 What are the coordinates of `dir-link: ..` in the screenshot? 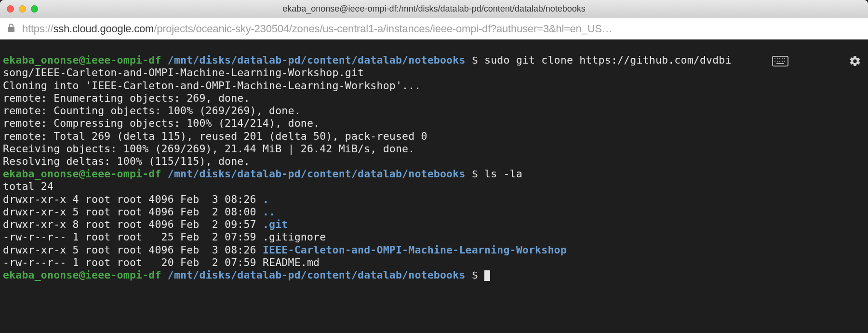 It's located at (269, 212).